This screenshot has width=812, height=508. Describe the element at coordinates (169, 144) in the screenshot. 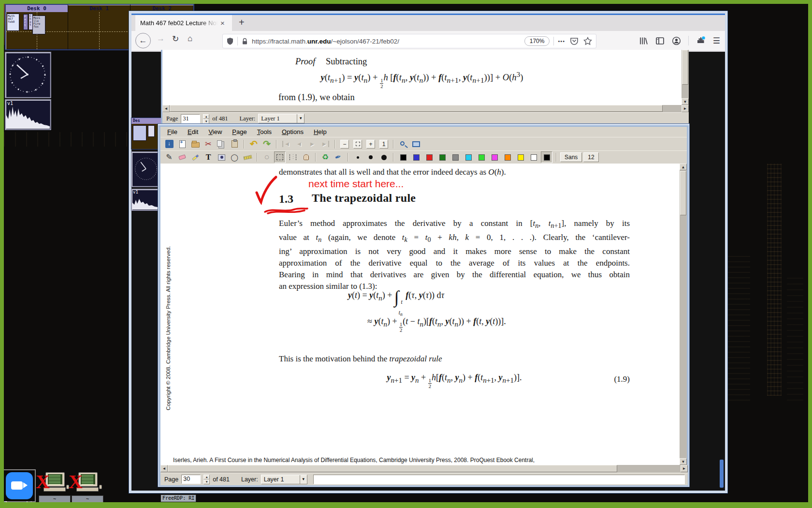

I see `save-button: ↓` at that location.